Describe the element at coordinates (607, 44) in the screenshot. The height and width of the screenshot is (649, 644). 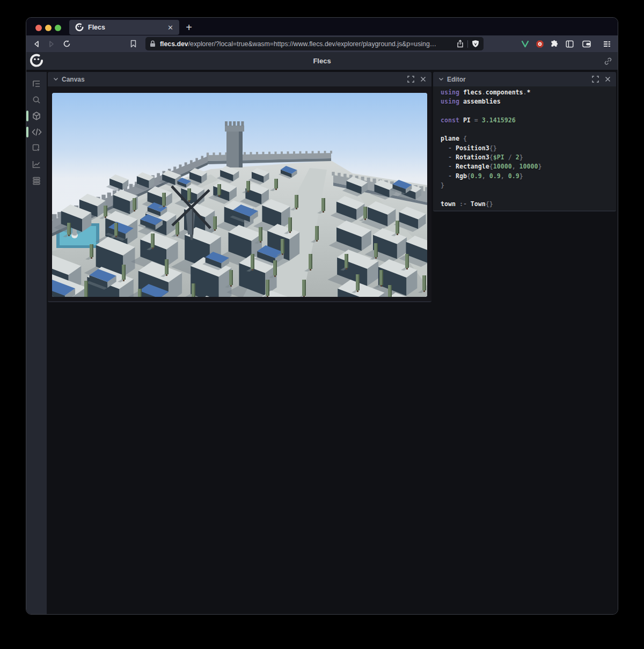
I see `menu-icon` at that location.